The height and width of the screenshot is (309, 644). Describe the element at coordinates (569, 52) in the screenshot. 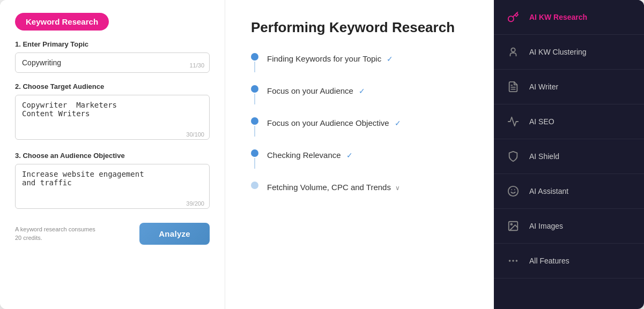

I see `sidebar-item-ai-kw-clustering: AI KW Clustering` at that location.